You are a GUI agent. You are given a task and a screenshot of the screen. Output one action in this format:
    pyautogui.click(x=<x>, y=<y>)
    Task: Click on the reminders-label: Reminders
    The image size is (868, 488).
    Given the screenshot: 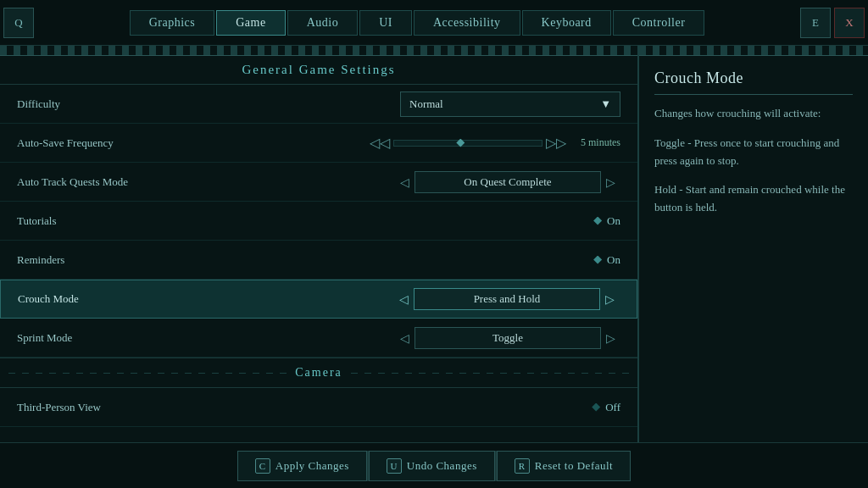 What is the action you would take?
    pyautogui.click(x=110, y=260)
    